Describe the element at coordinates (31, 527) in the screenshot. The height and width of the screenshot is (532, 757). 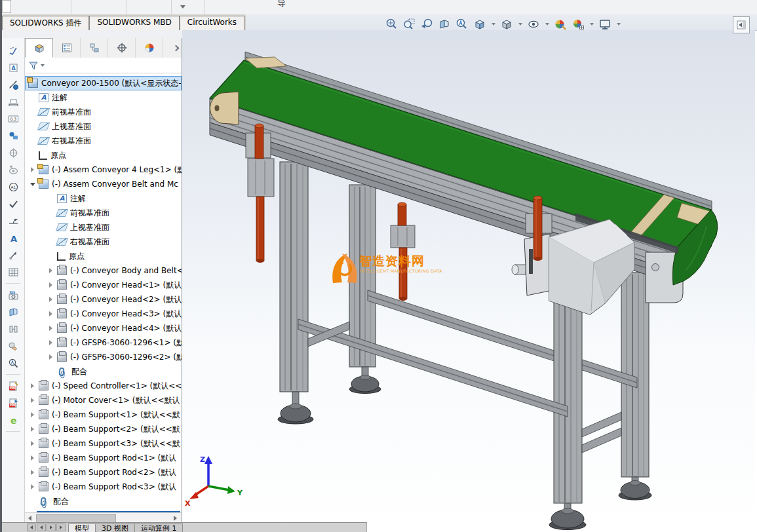
I see `nav-first-button` at that location.